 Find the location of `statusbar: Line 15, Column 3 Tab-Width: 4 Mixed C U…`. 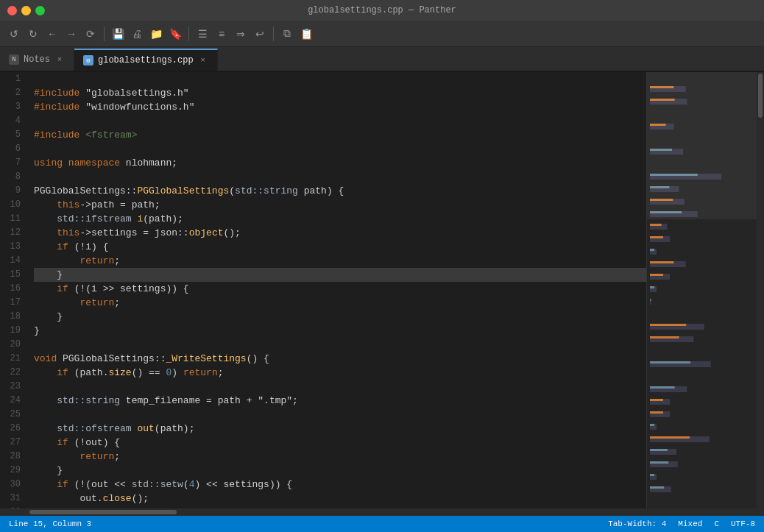

statusbar: Line 15, Column 3 Tab-Width: 4 Mixed C U… is located at coordinates (382, 524).